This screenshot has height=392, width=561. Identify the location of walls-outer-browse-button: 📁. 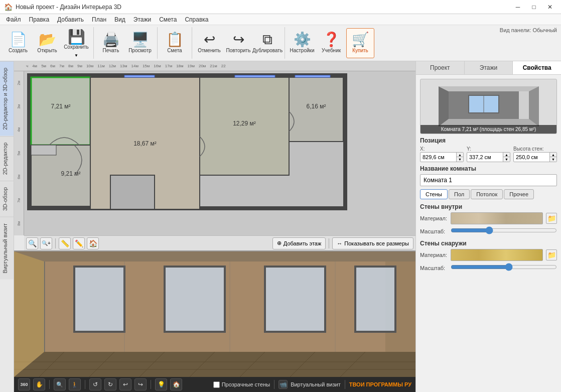
(551, 255).